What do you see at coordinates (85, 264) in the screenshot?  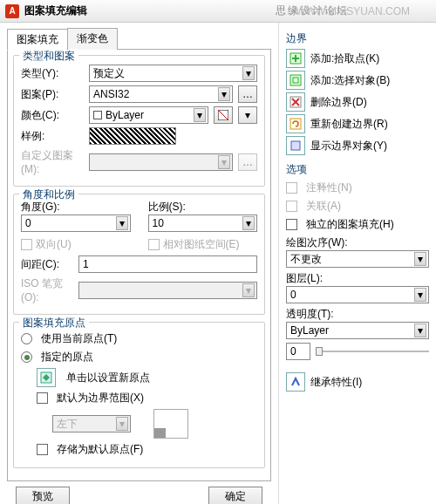 I see `input-spacing-value: 1` at bounding box center [85, 264].